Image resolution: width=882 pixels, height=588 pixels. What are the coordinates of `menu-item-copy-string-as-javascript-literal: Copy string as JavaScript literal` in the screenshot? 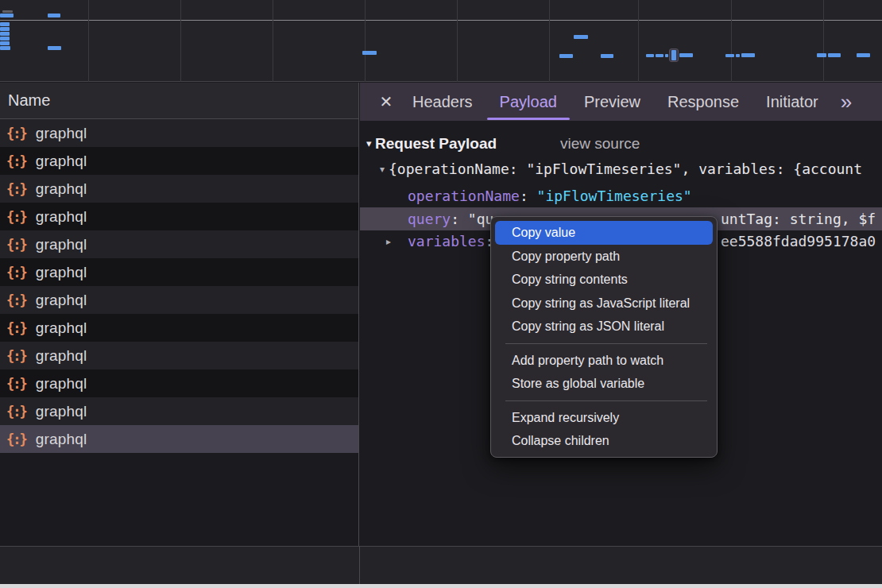 It's located at (604, 304).